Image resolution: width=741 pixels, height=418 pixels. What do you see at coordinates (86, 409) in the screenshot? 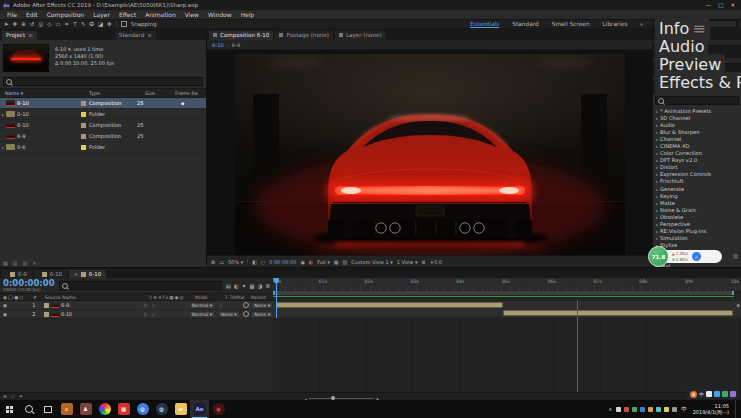
I see `taskbar-app-button: ♟` at bounding box center [86, 409].